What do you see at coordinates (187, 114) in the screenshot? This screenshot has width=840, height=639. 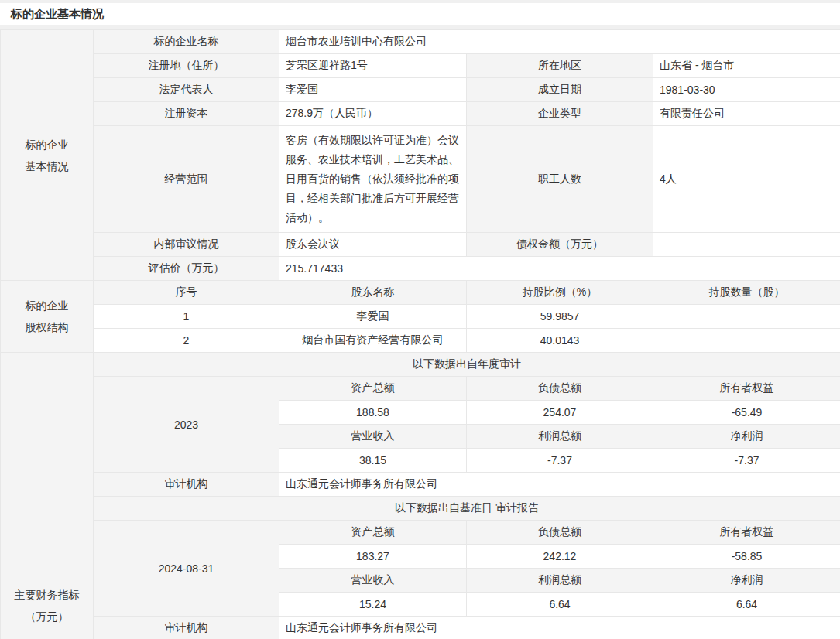 I see `registered-capital-label: 注册资本` at bounding box center [187, 114].